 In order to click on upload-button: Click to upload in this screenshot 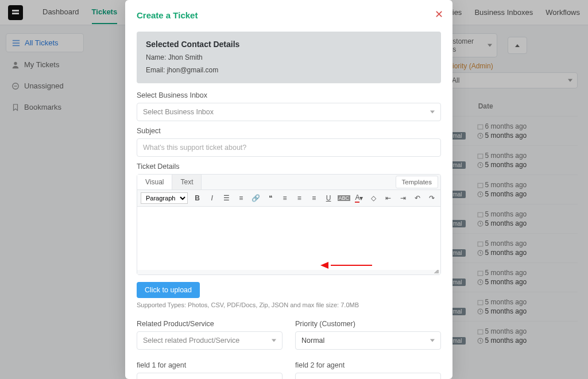, I will do `click(168, 290)`.